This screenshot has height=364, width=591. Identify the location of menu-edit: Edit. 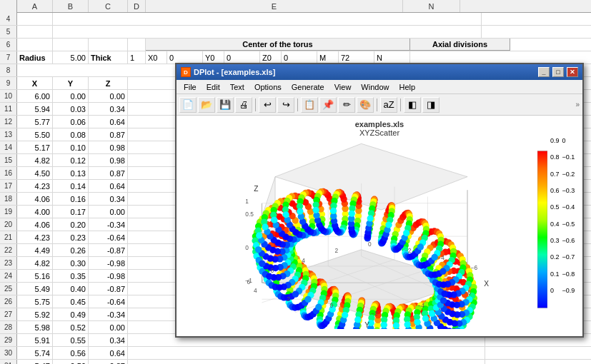
(213, 87).